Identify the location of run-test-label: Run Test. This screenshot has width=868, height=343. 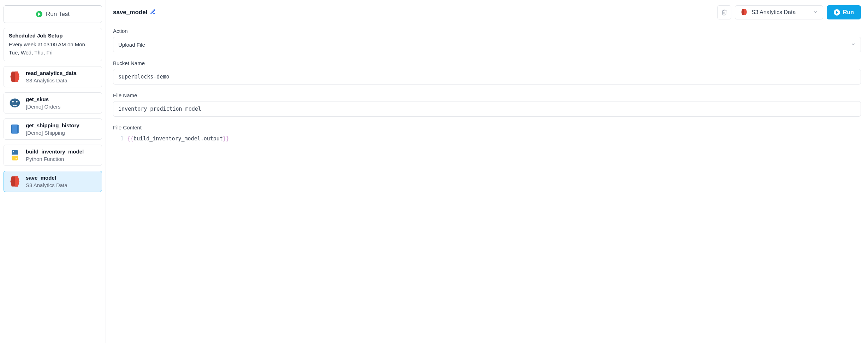
(58, 14).